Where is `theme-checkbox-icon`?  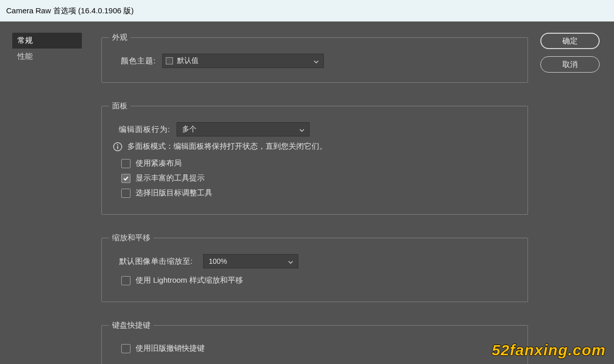
theme-checkbox-icon is located at coordinates (169, 61).